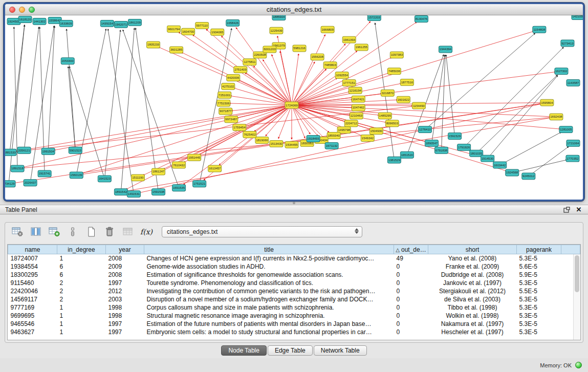  Describe the element at coordinates (125, 299) in the screenshot. I see `table-cell: 2003` at that location.